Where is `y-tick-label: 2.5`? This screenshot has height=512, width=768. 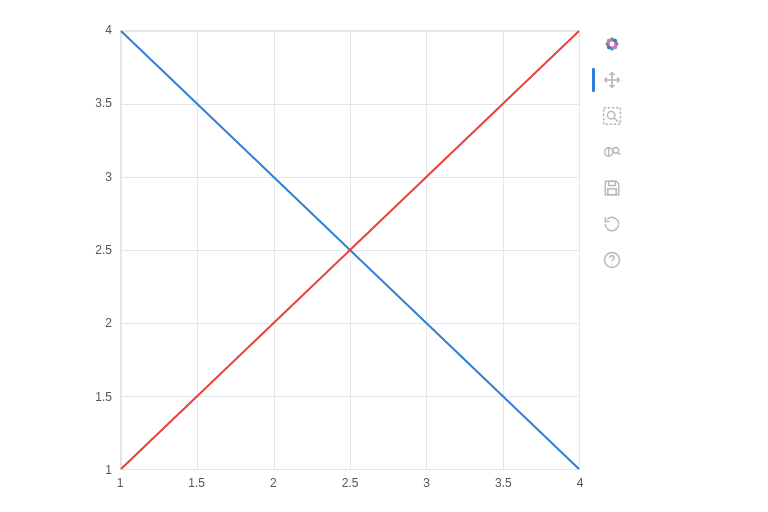
y-tick-label: 2.5 is located at coordinates (104, 250).